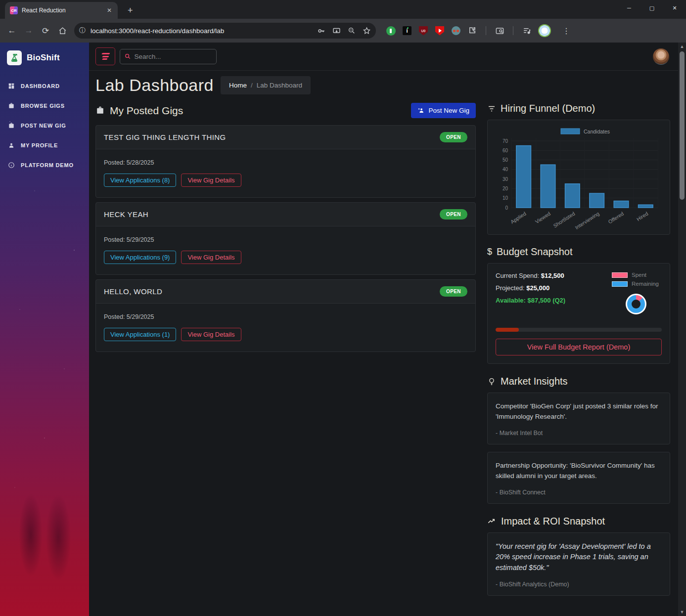  What do you see at coordinates (109, 10) in the screenshot?
I see `tab-close-icon: ✕` at bounding box center [109, 10].